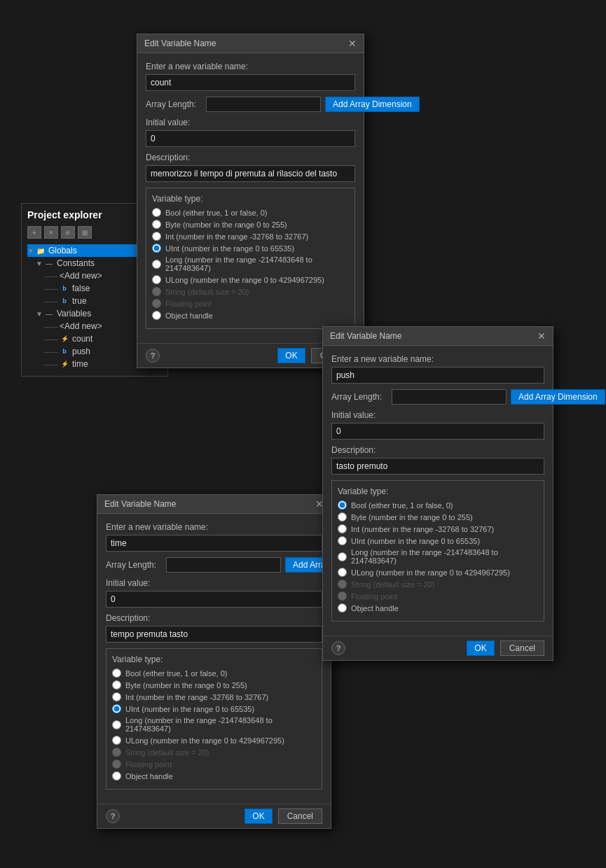 The height and width of the screenshot is (868, 606). What do you see at coordinates (76, 263) in the screenshot?
I see `pe-constants-label: Constants` at bounding box center [76, 263].